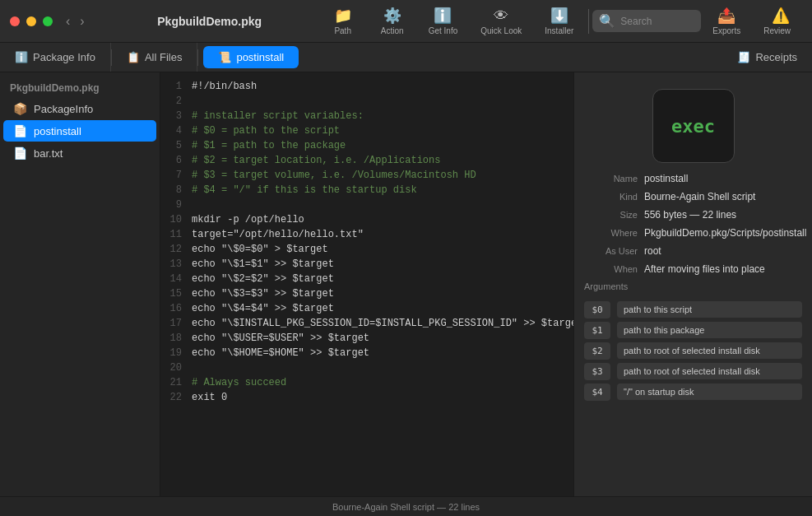 This screenshot has width=812, height=516. I want to click on warning-icon: ⚠️, so click(781, 16).